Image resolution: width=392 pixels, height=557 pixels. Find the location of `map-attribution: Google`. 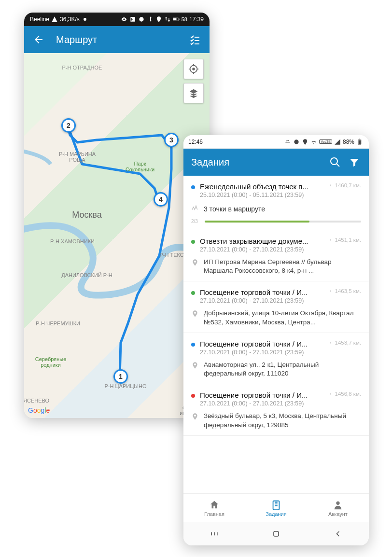

map-attribution: Google is located at coordinates (39, 410).